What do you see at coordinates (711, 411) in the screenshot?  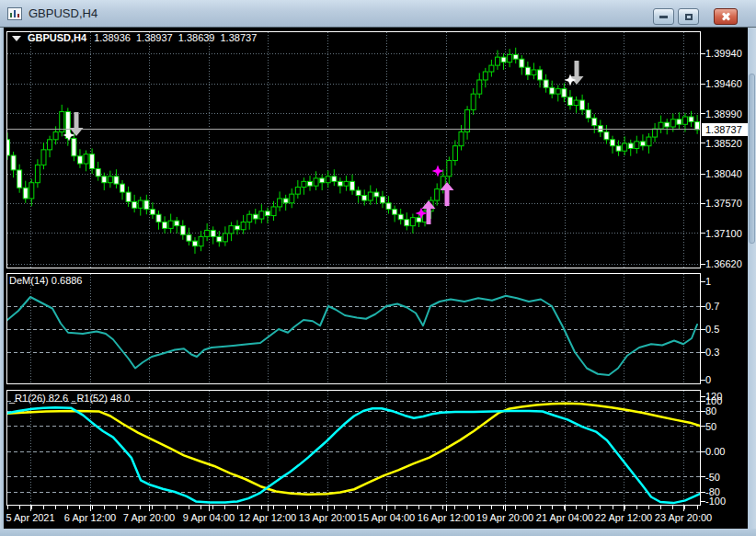 I see `r1-axis-label: 80` at bounding box center [711, 411].